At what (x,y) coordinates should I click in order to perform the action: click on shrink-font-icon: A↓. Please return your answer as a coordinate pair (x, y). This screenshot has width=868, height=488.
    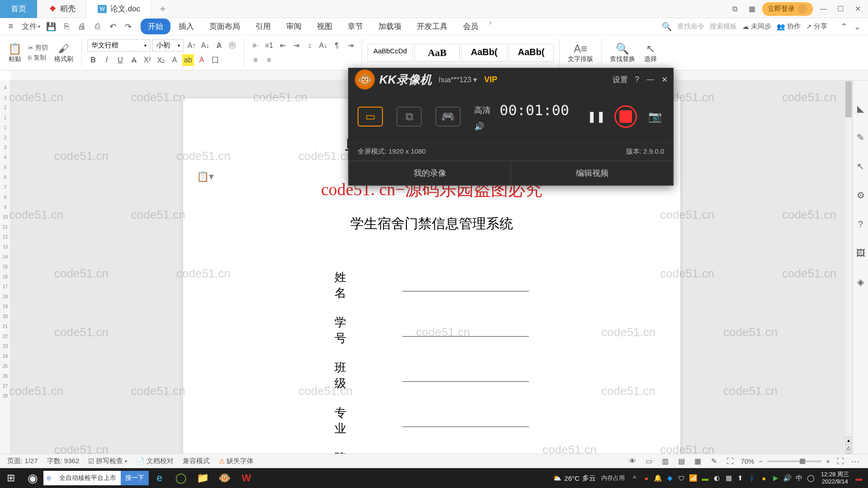
    Looking at the image, I should click on (205, 46).